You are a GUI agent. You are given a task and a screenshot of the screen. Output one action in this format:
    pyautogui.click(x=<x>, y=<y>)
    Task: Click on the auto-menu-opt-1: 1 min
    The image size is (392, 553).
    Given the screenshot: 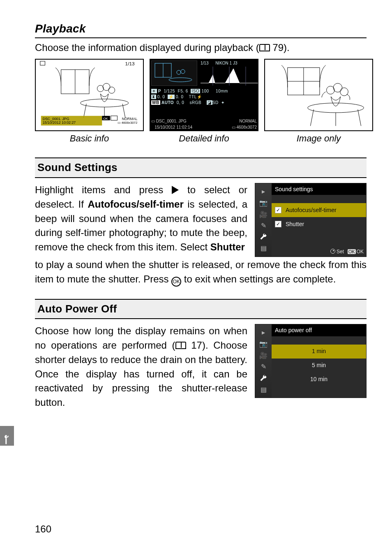 What is the action you would take?
    pyautogui.click(x=319, y=352)
    